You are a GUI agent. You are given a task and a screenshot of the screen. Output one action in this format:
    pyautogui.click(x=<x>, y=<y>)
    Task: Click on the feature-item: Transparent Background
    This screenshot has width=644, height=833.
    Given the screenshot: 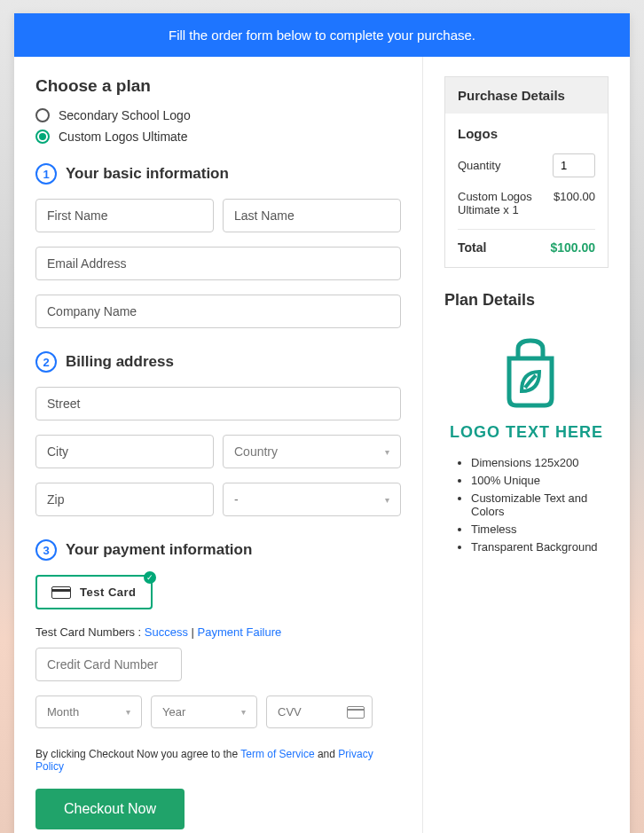 What is the action you would take?
    pyautogui.click(x=539, y=546)
    